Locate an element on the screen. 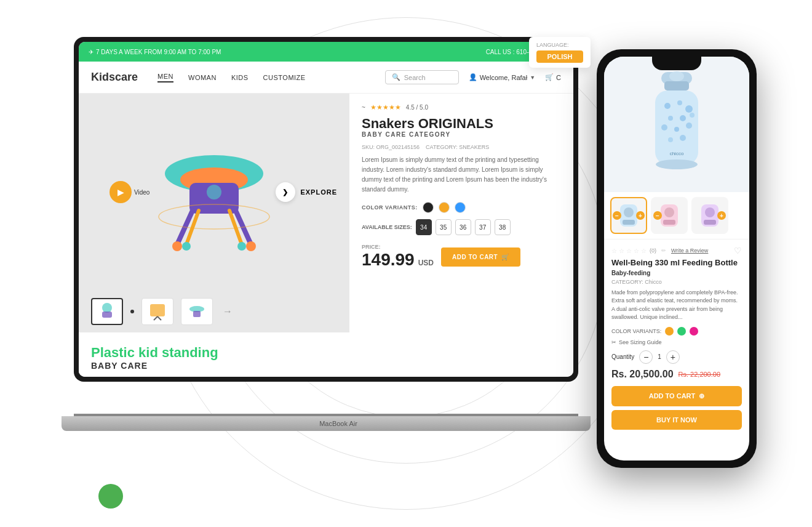 The width and height of the screenshot is (812, 527). size-button-38: 38 is located at coordinates (503, 227).